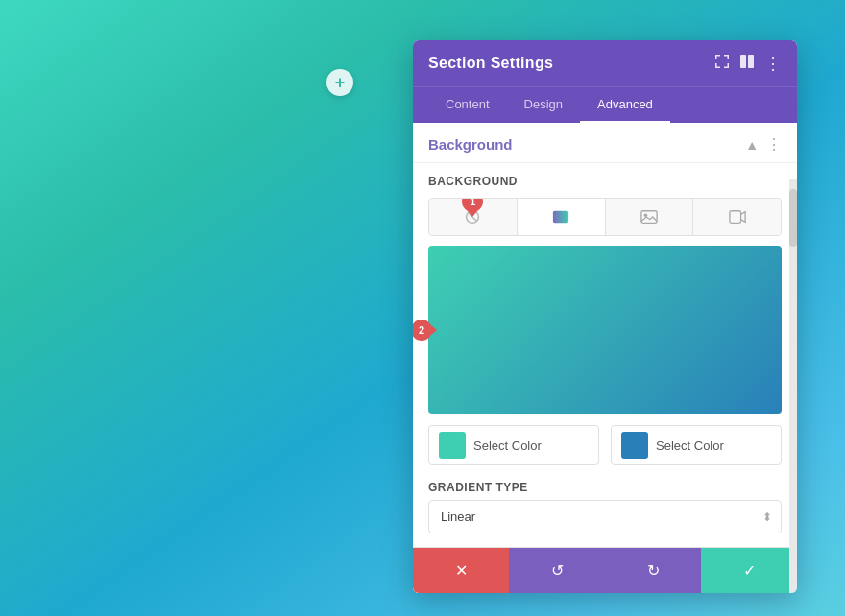 The height and width of the screenshot is (616, 845). What do you see at coordinates (562, 217) in the screenshot?
I see `bg-type-gradient` at bounding box center [562, 217].